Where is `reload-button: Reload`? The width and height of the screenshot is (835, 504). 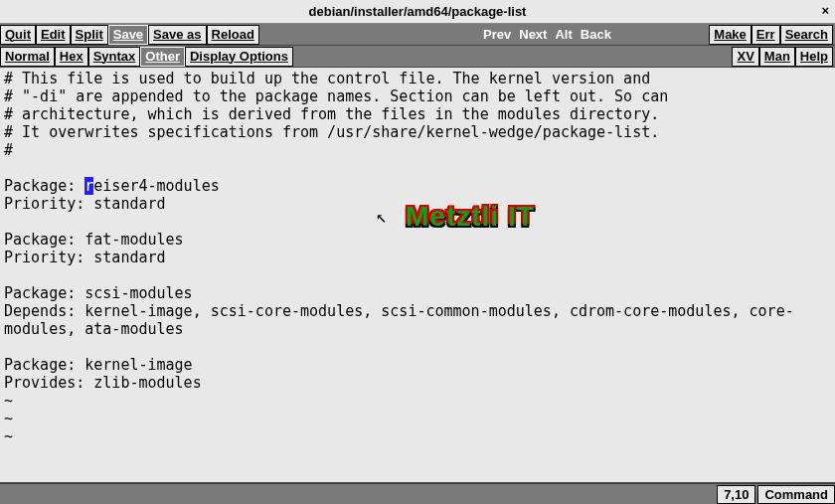 reload-button: Reload is located at coordinates (233, 35).